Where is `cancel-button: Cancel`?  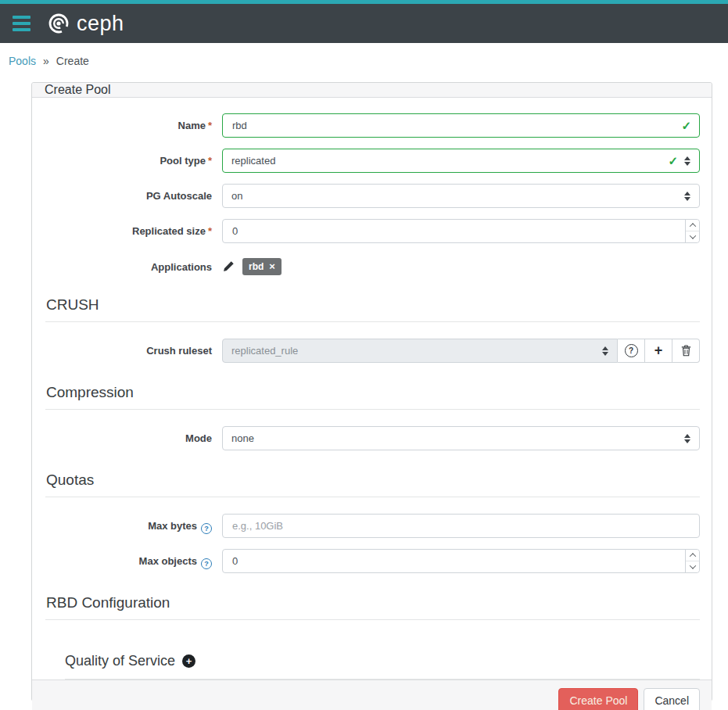 cancel-button: Cancel is located at coordinates (672, 699).